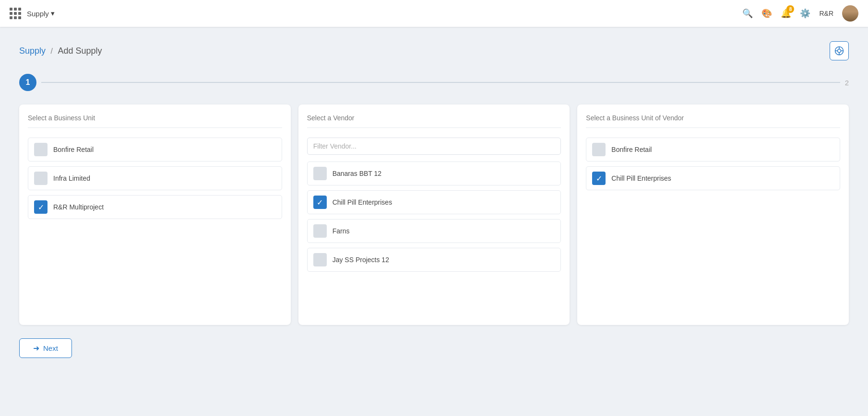  I want to click on top-navigation: Supply ▾ 🔍 🎨 🔔 8 ⚙️ R&R, so click(434, 13).